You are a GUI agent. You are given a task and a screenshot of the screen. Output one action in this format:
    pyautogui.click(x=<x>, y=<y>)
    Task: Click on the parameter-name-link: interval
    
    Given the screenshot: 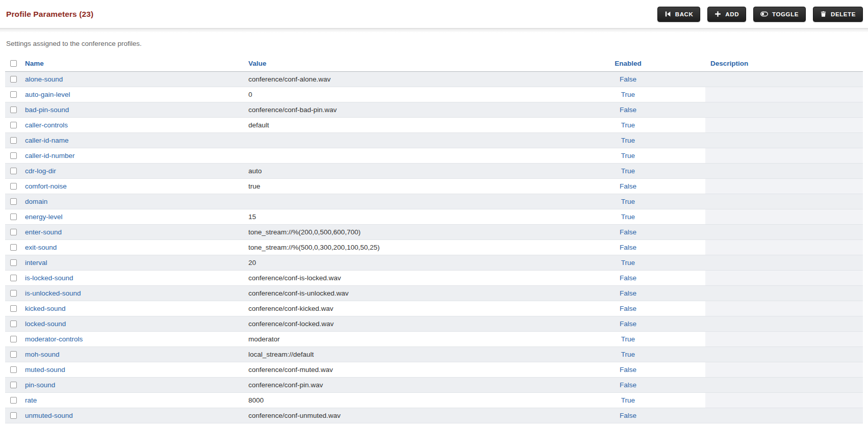 What is the action you would take?
    pyautogui.click(x=36, y=263)
    